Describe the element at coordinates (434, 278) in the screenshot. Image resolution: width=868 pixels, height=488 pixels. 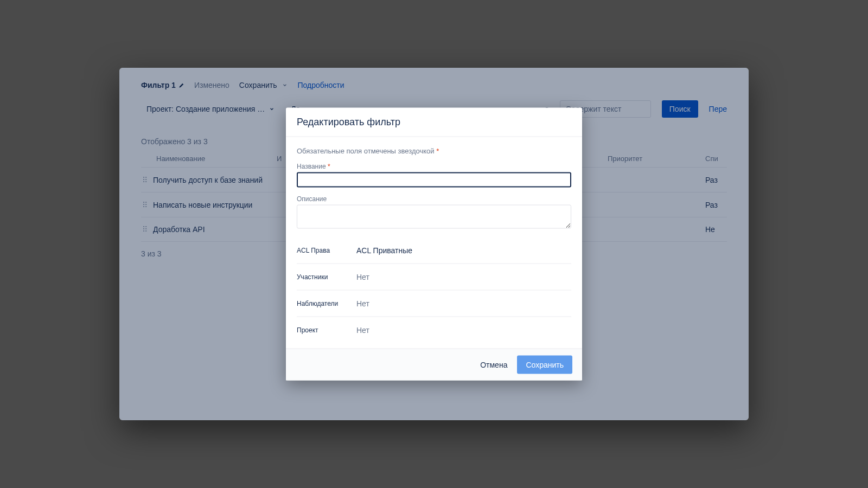
I see `kv-row-participants: Участники Нет` at that location.